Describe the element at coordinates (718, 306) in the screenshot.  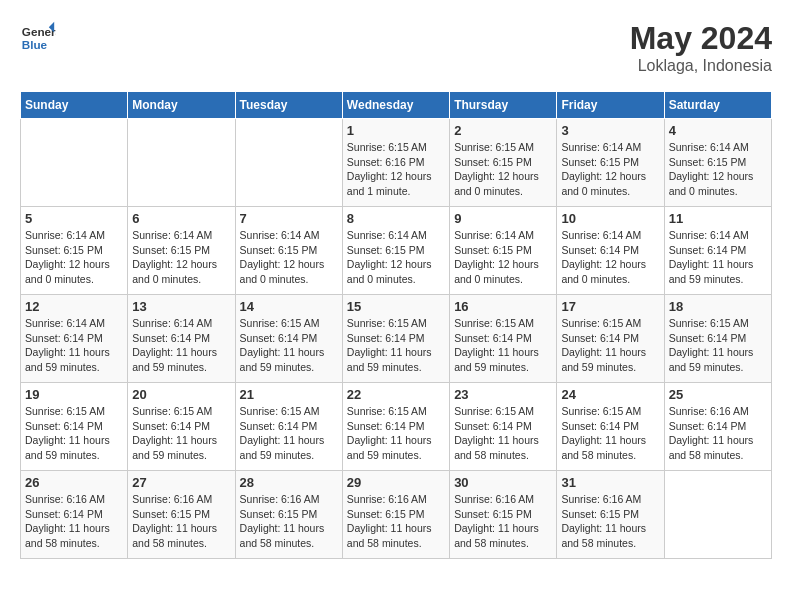
I see `day-number: 18` at that location.